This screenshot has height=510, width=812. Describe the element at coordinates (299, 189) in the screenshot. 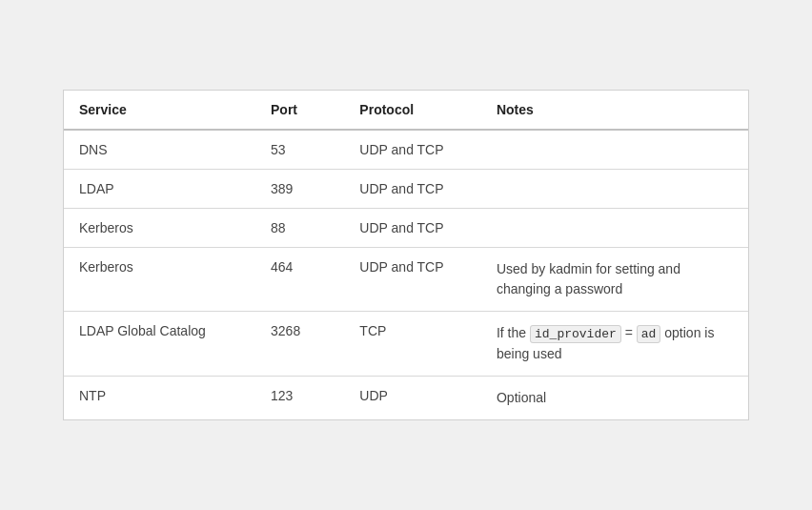

I see `cell-port: 389` at that location.